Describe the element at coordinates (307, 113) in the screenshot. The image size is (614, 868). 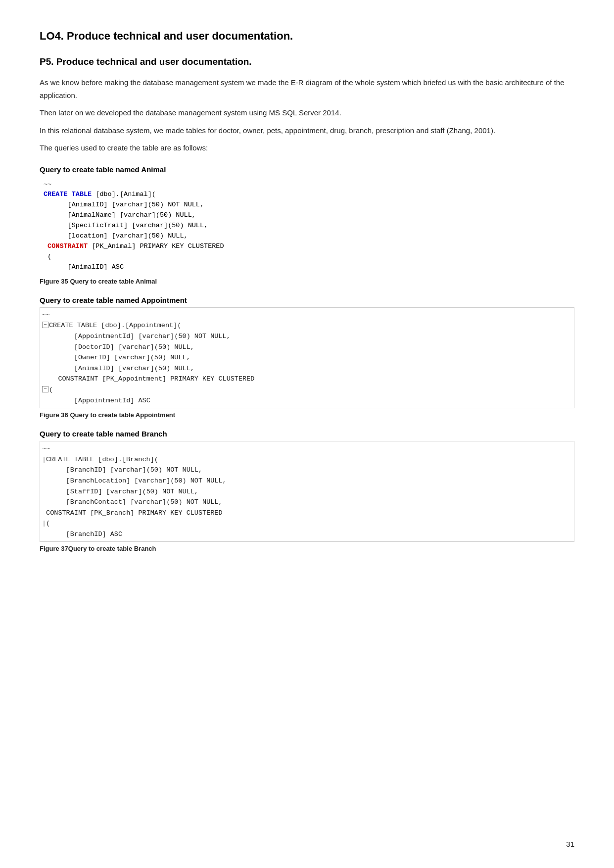
I see `body-paragraph-2: Then later on we developed the database …` at that location.